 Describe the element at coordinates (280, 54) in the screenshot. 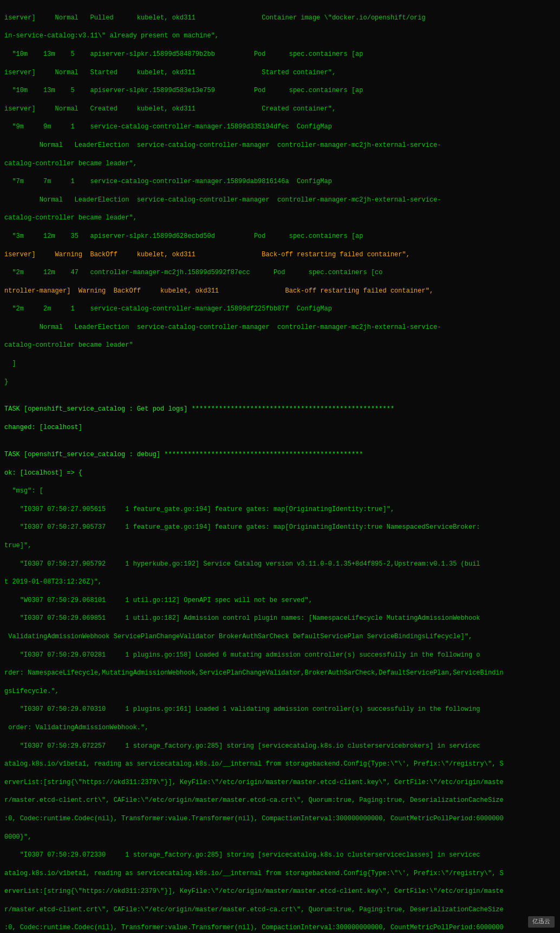

I see `terminal-line: "10m 13m 5 apiserver-slpkr.15899d584879b…` at that location.